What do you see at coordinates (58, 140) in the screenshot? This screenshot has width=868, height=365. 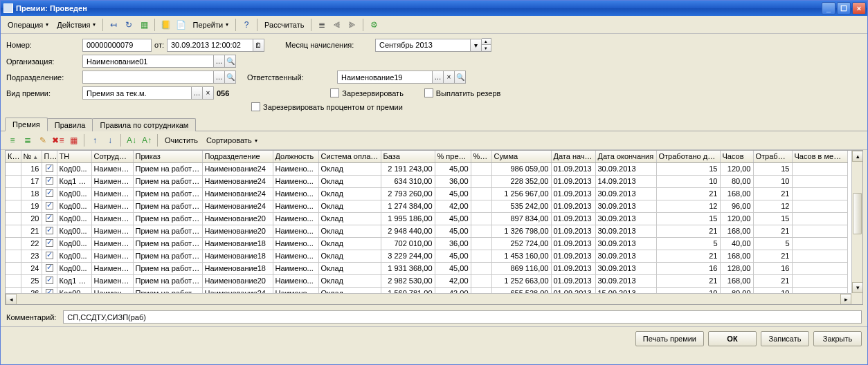 I see `delete-row-icon: ✖≡` at bounding box center [58, 140].